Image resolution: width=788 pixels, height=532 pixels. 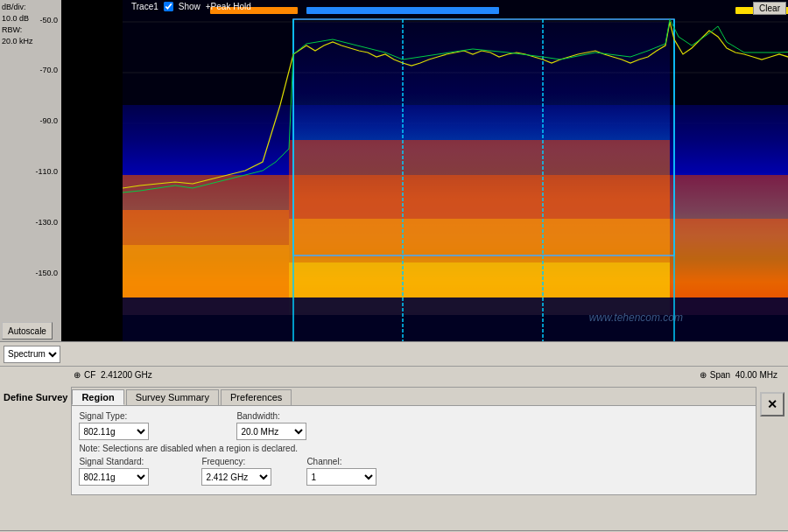 What do you see at coordinates (413, 448) in the screenshot?
I see `note-text: Note: Selections are disabled when a reg…` at bounding box center [413, 448].